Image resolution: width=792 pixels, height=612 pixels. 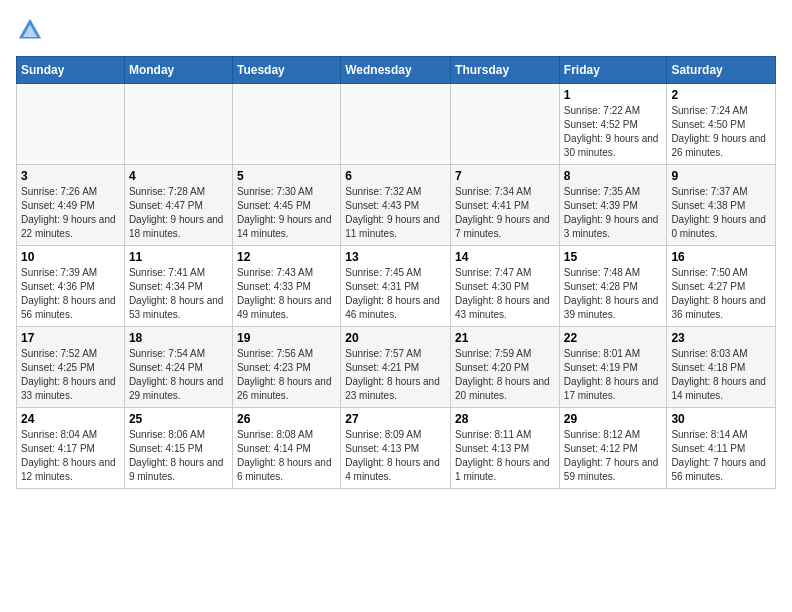 What do you see at coordinates (70, 419) in the screenshot?
I see `day-number: 24` at bounding box center [70, 419].